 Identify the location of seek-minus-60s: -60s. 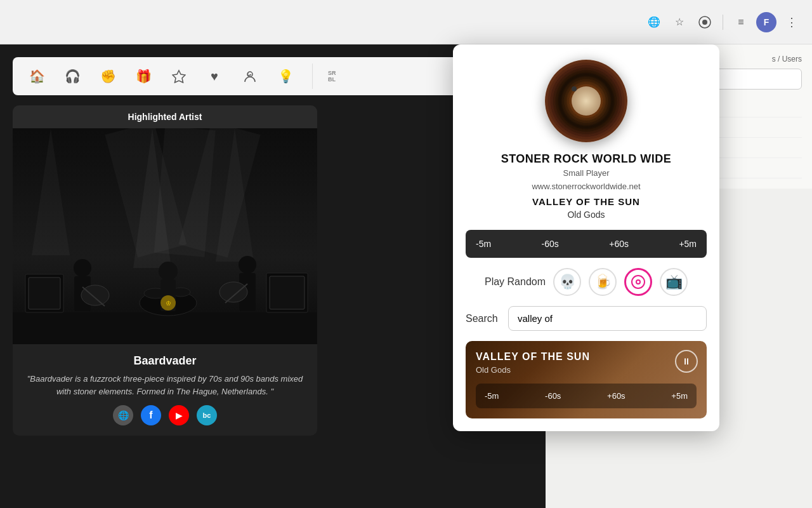
(551, 244).